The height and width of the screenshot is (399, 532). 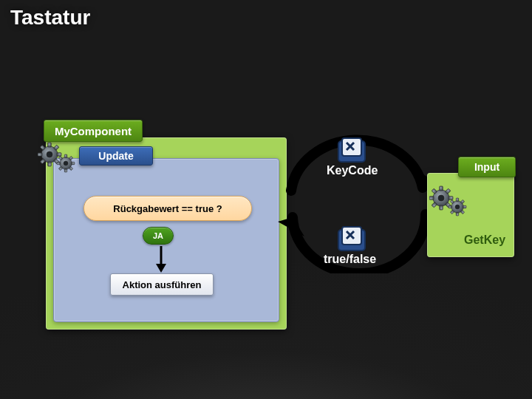 What do you see at coordinates (485, 240) in the screenshot?
I see `getkey-label: GetKey` at bounding box center [485, 240].